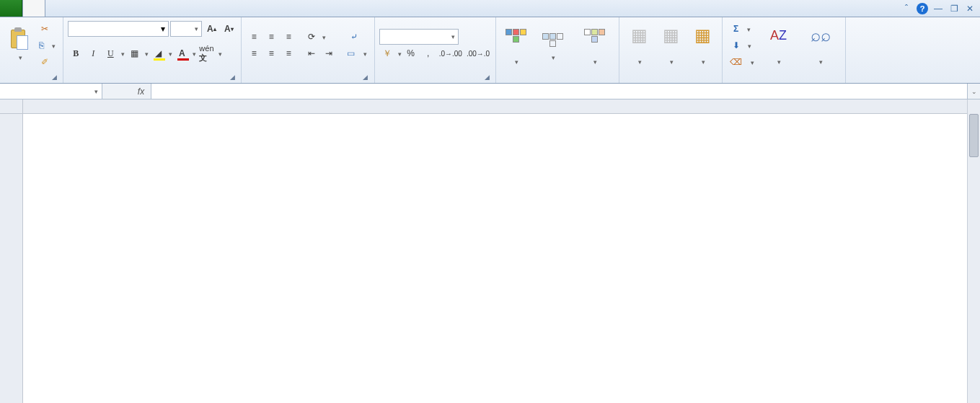 The image size is (980, 403). What do you see at coordinates (639, 45) in the screenshot?
I see `insert-cells-button: ▦` at bounding box center [639, 45].